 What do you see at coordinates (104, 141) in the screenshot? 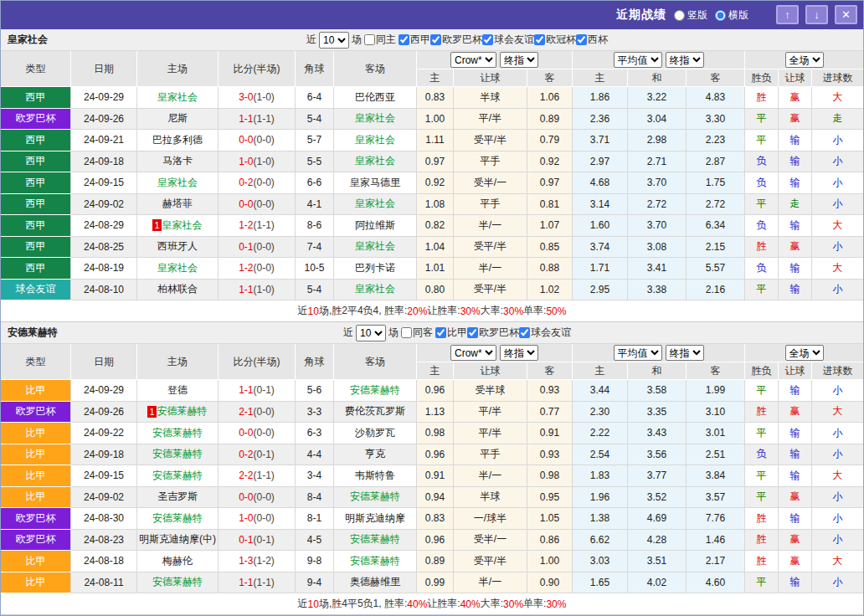
I see `match-date: 24-09-21` at bounding box center [104, 141].